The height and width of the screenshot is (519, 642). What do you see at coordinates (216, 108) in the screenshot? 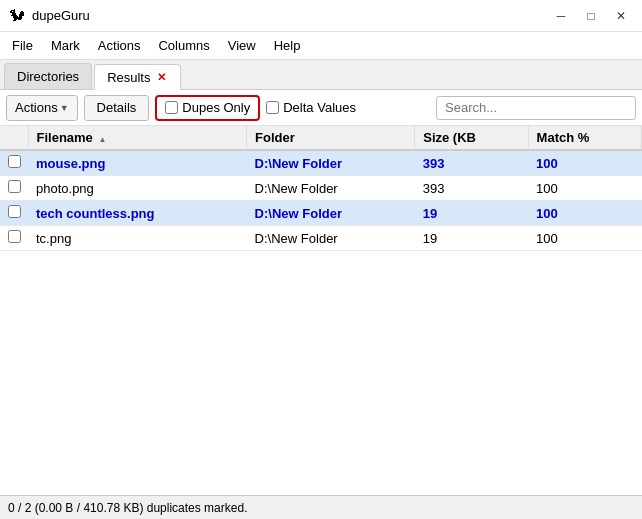
I see `dupes-only-label: Dupes Only` at bounding box center [216, 108].